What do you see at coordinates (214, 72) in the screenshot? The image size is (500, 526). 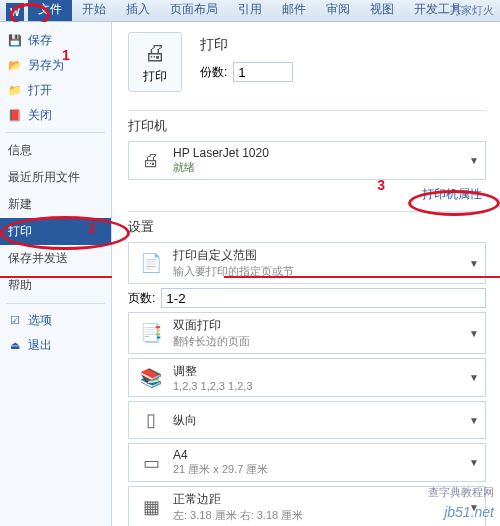 I see `copies-label: 份数:` at bounding box center [214, 72].